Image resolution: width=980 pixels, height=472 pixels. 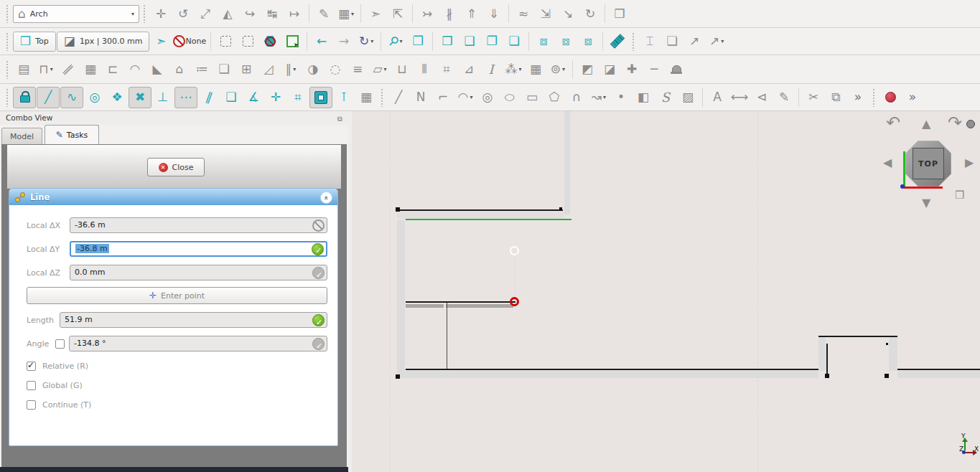 What do you see at coordinates (190, 42) in the screenshot?
I see `autogroup-button: None` at bounding box center [190, 42].